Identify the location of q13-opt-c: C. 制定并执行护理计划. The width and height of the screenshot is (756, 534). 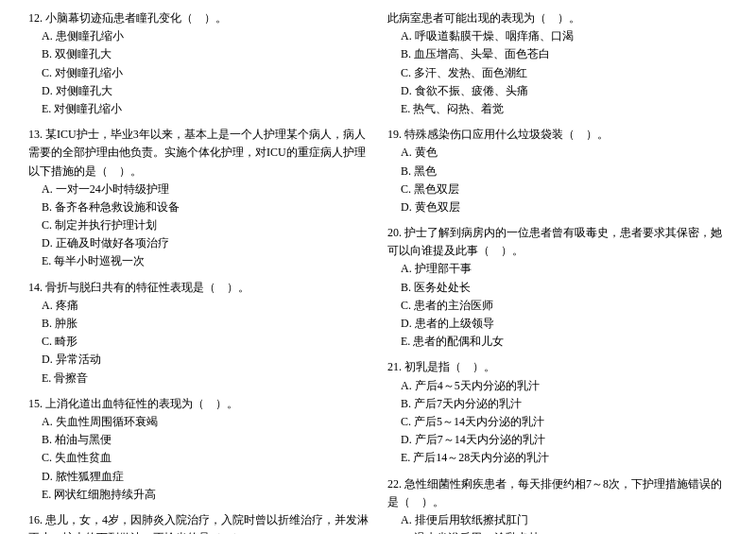
(198, 225).